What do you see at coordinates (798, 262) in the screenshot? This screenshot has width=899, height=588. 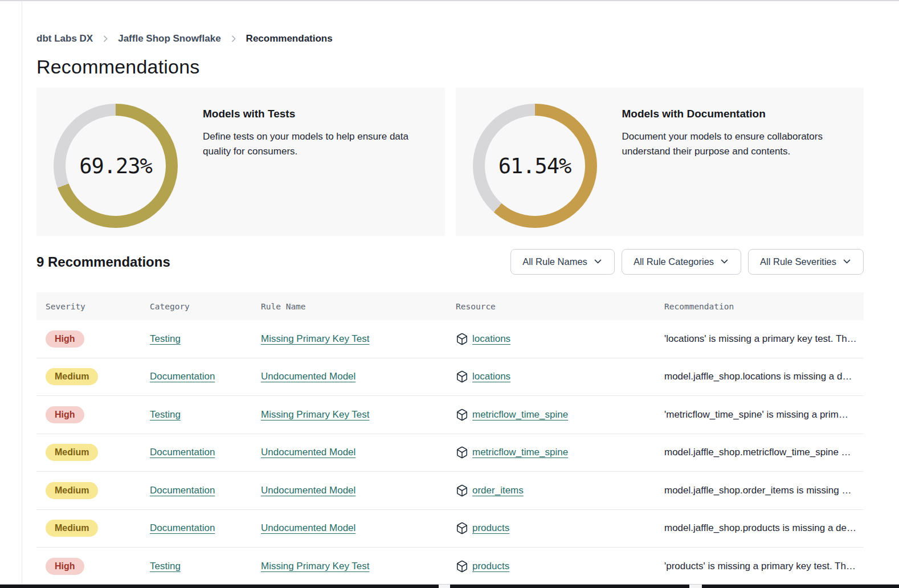 I see `filter-label: All Rule Severities` at bounding box center [798, 262].